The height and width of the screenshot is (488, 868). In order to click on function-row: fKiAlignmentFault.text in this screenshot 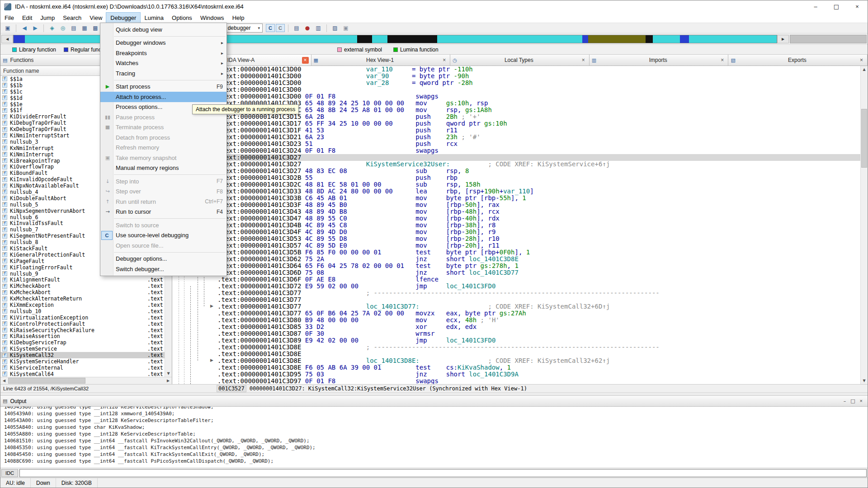, I will do `click(86, 280)`.